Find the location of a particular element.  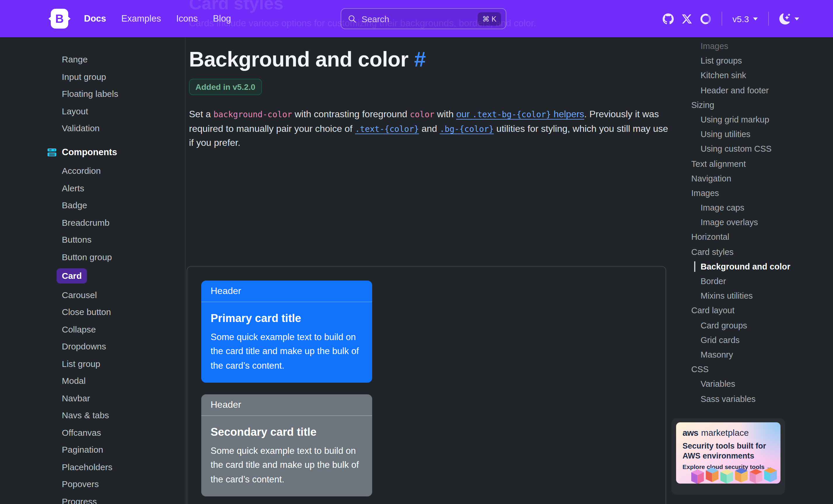

sidebar-item-alerts: Alerts is located at coordinates (73, 188).